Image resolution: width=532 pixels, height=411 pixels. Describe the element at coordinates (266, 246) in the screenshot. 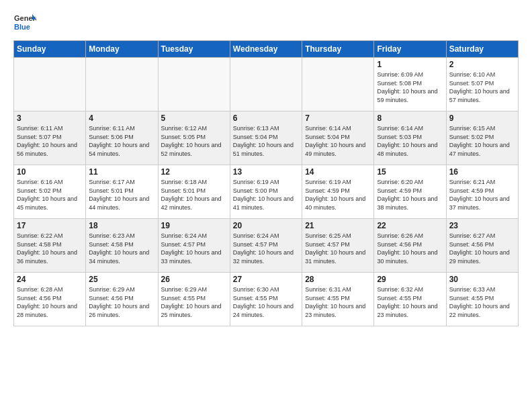

I see `week-row-4: 17Sunrise: 6:22 AMSunset: 4:58 PMDayligh…` at that location.